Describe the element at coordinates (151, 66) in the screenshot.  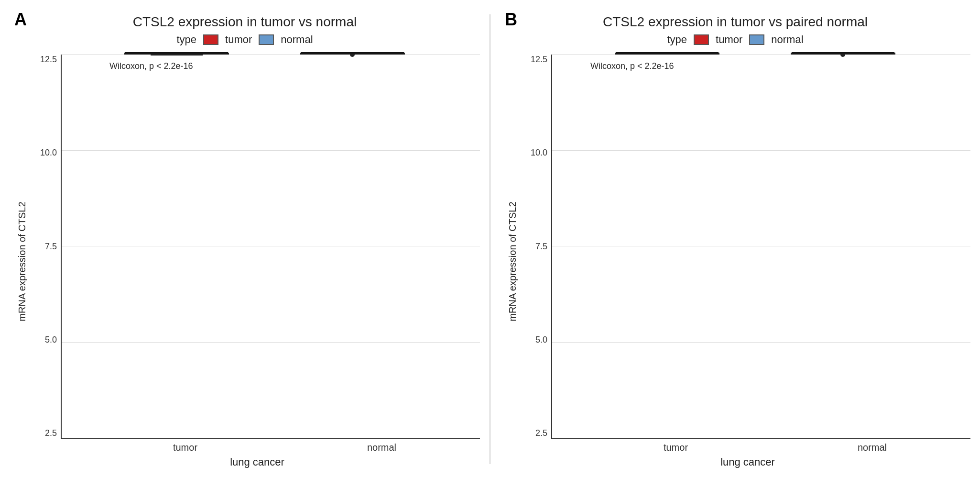
I see `panel-a-stat-label: Wilcoxon, p < 2.2e-16` at that location.